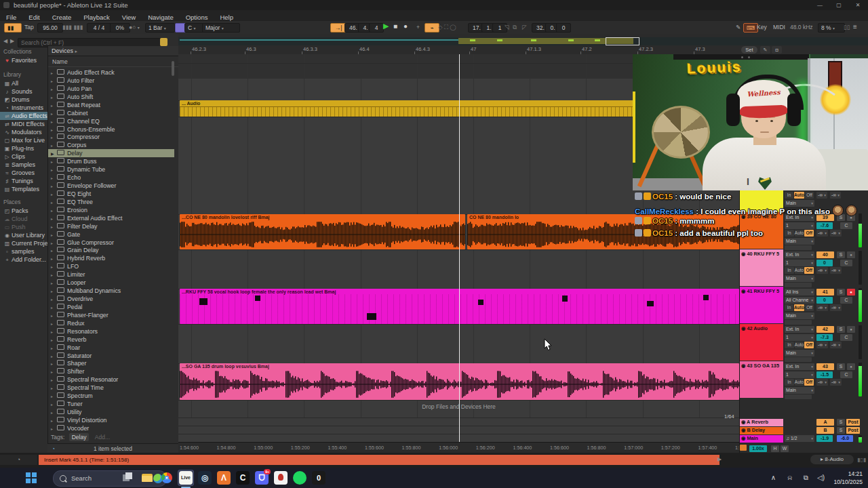 The height and width of the screenshot is (488, 868). Describe the element at coordinates (810, 195) in the screenshot. I see `monitor-off: Off` at that location.